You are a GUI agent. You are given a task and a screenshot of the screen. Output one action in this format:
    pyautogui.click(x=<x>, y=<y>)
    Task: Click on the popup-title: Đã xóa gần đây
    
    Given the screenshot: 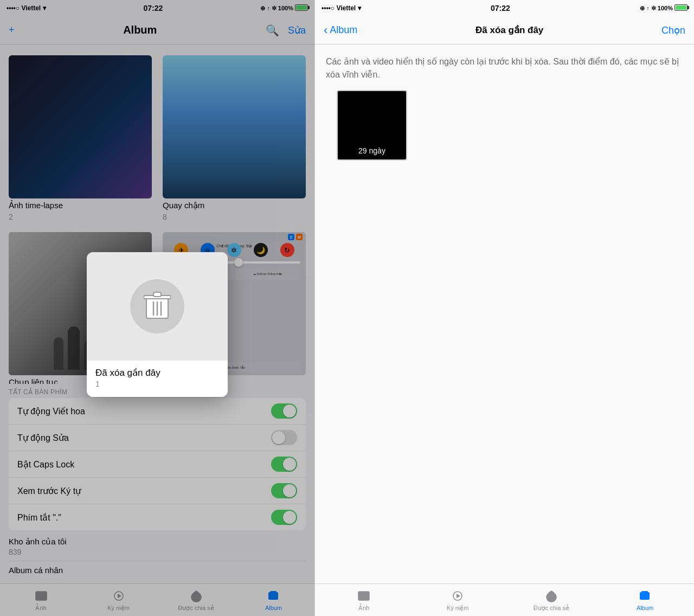 What is the action you would take?
    pyautogui.click(x=157, y=373)
    